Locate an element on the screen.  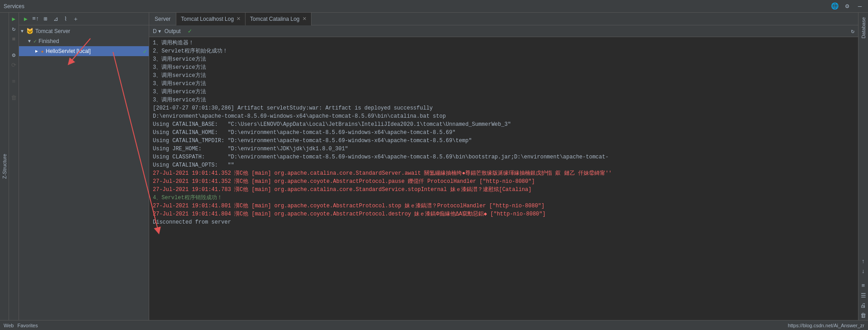
dropdown-arrow: ▾ is located at coordinates (160, 31).